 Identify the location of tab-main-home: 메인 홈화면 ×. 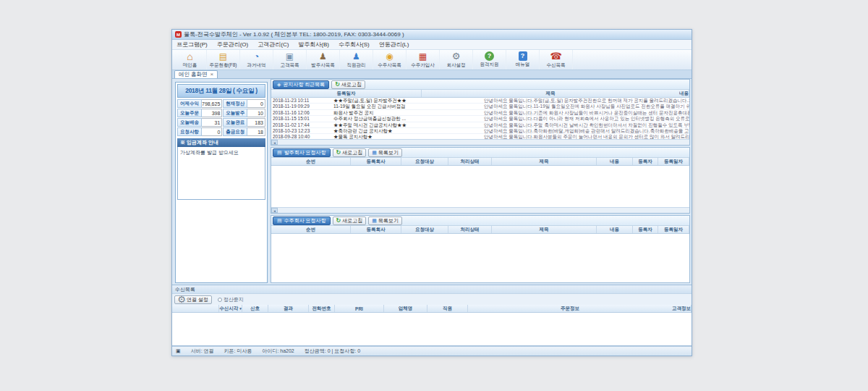
(196, 74).